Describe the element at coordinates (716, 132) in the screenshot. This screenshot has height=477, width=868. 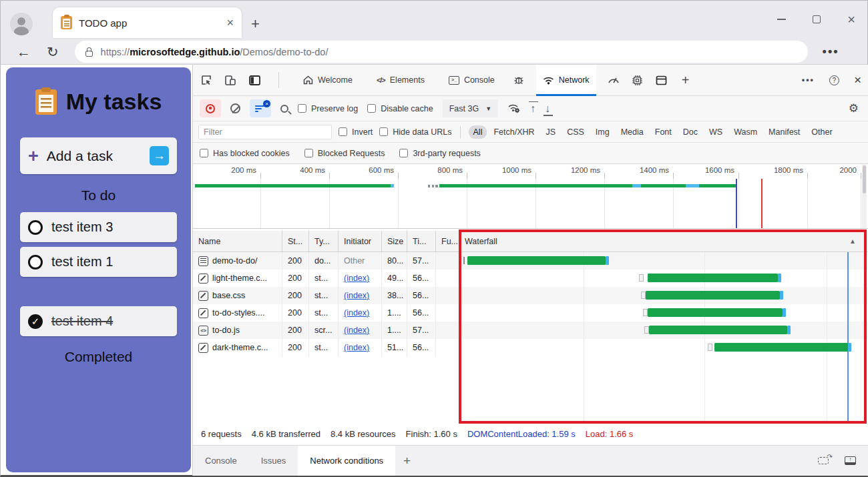
I see `filter-pill-ws: WS` at that location.